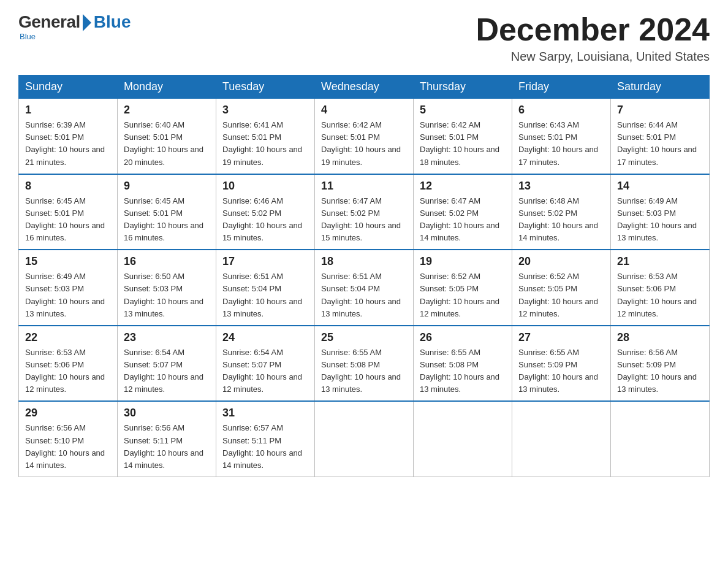 Image resolution: width=728 pixels, height=563 pixels. I want to click on day-info: Sunrise: 6:48 AMSunset: 5:02 PMDaylight:…, so click(561, 220).